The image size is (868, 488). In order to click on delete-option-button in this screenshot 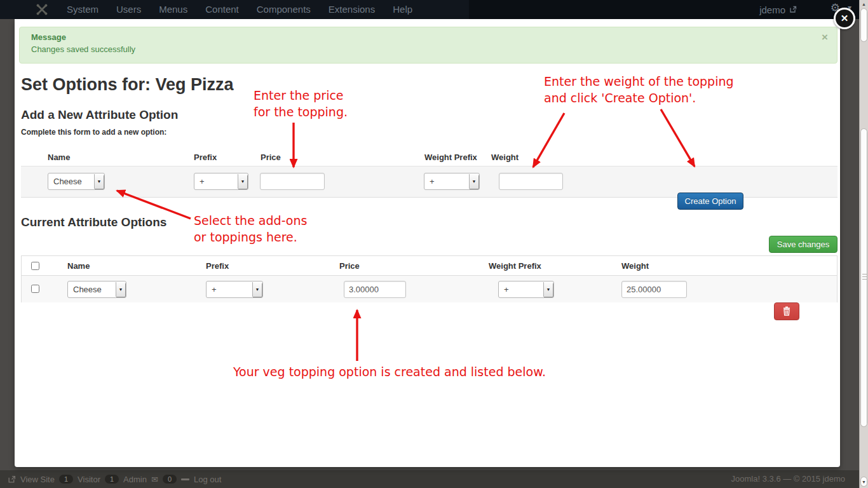, I will do `click(787, 311)`.